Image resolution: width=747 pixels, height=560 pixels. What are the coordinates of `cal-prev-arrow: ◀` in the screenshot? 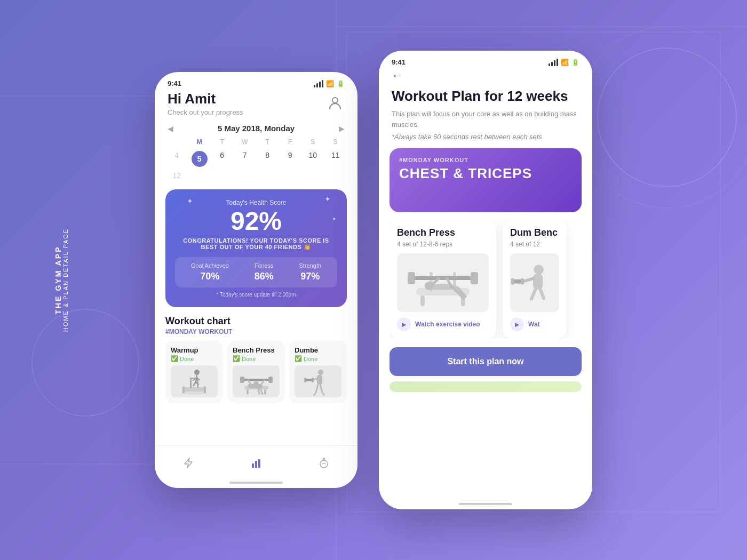 It's located at (171, 129).